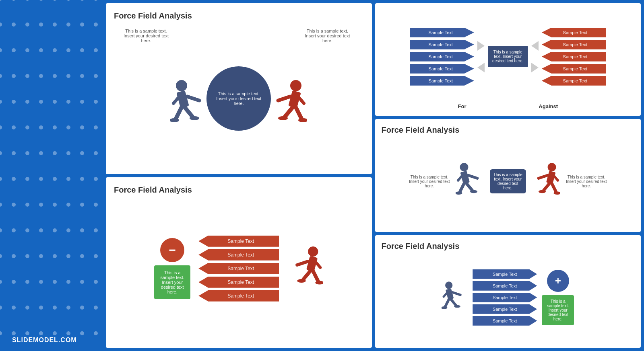 This screenshot has height=351, width=644. Describe the element at coordinates (239, 269) in the screenshot. I see `red-arrow-3-2: Sample Text` at that location.